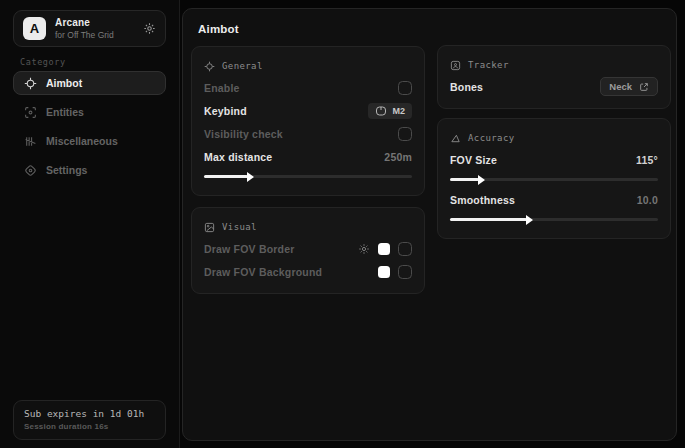 The height and width of the screenshot is (448, 685). What do you see at coordinates (644, 87) in the screenshot?
I see `expand-icon` at bounding box center [644, 87].